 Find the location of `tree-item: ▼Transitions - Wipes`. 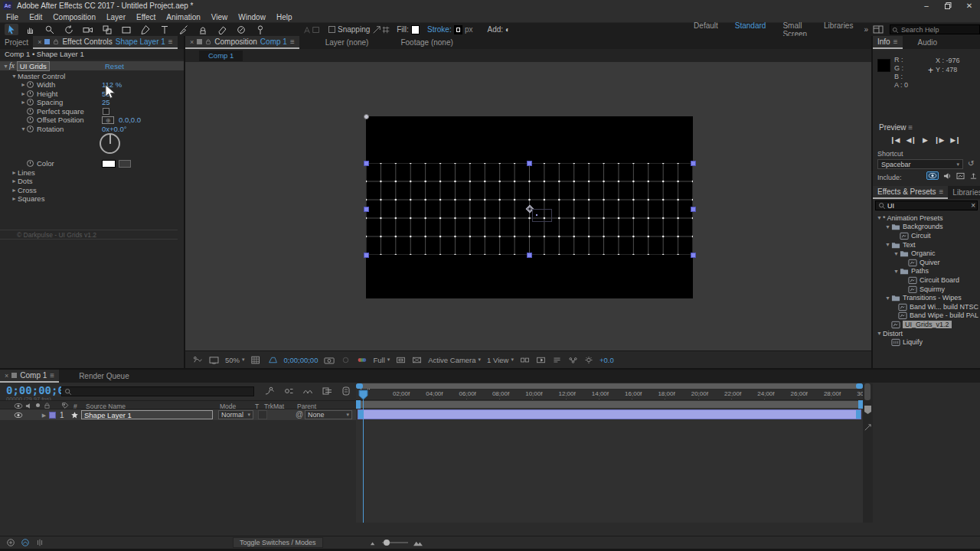

tree-item: ▼Transitions - Wipes is located at coordinates (927, 298).